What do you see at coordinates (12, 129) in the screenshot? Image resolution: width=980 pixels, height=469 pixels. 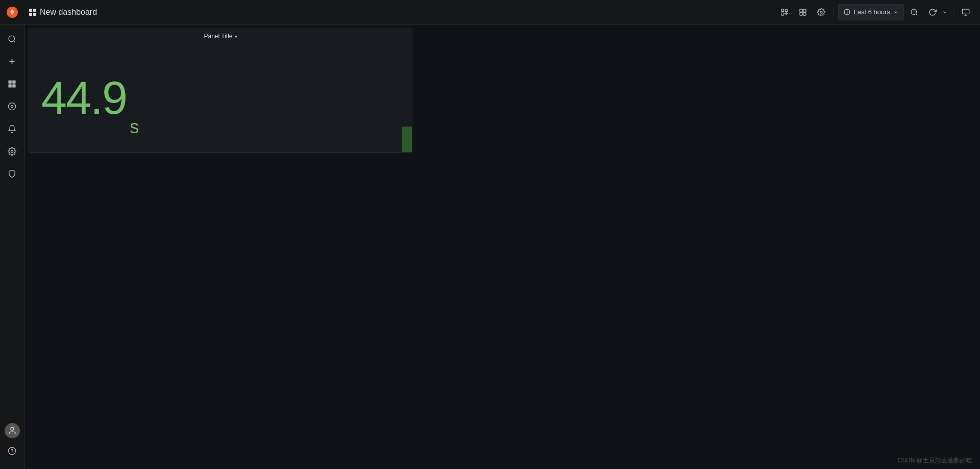 I see `sidebar-item-alerting` at bounding box center [12, 129].